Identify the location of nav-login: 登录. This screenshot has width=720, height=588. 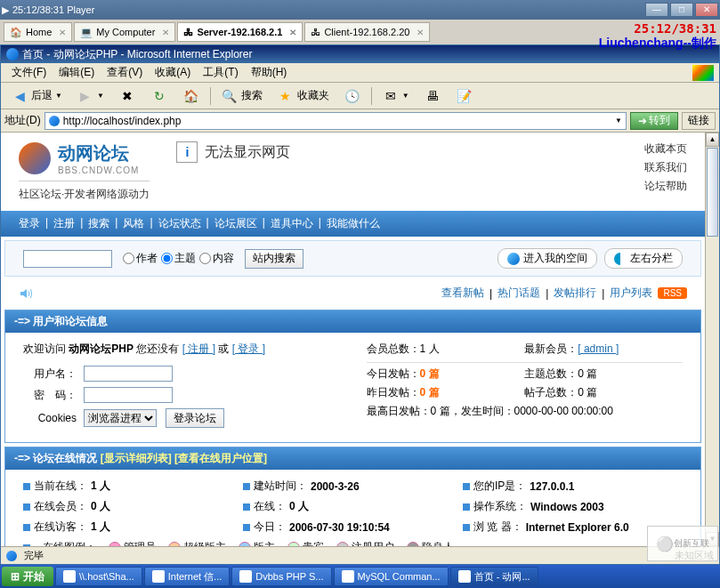
(29, 224).